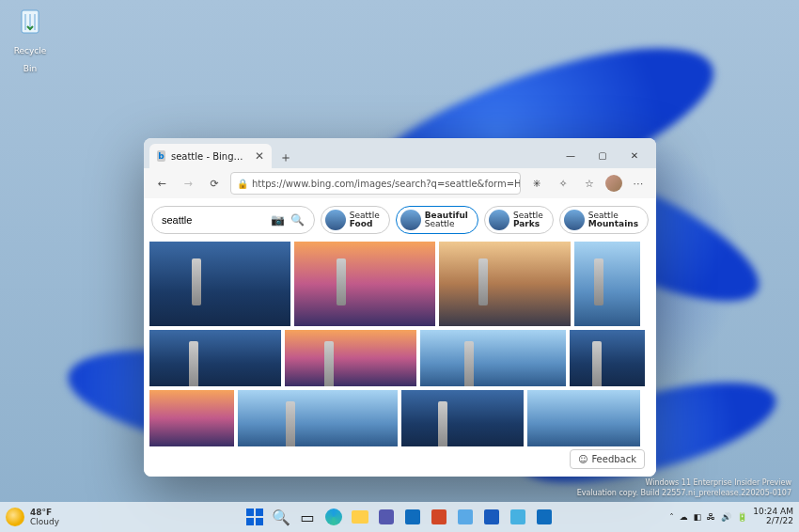  Describe the element at coordinates (360, 517) in the screenshot. I see `file-explorer-app` at that location.